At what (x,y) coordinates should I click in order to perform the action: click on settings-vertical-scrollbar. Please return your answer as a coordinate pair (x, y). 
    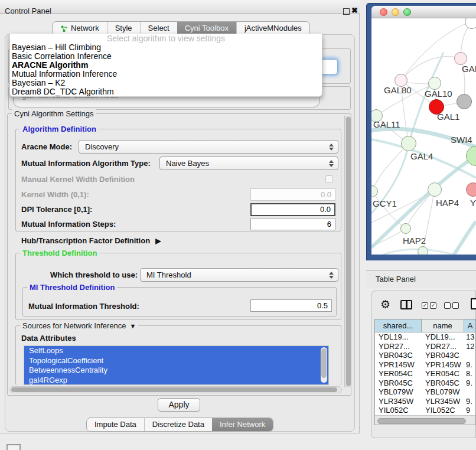
    Looking at the image, I should click on (348, 252).